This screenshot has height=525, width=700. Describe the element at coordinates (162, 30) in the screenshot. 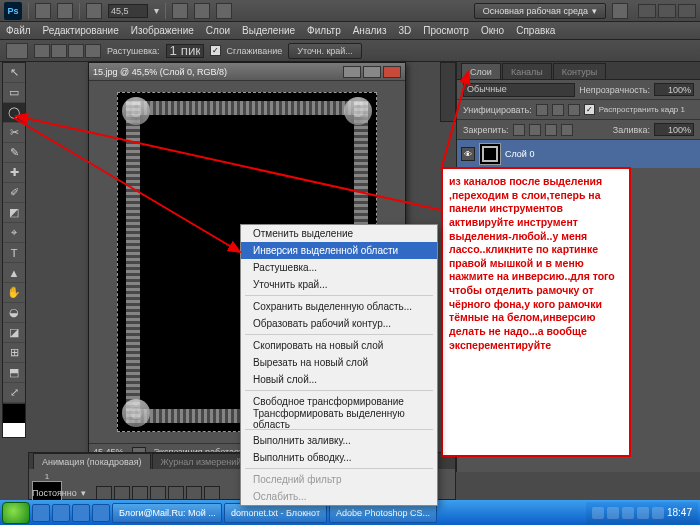

I see `menu-image: Изображение` at that location.